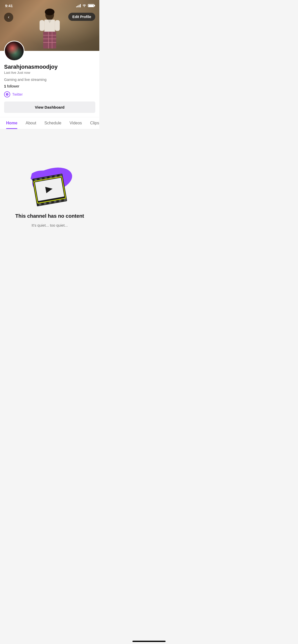  I want to click on tab-about: About, so click(31, 123).